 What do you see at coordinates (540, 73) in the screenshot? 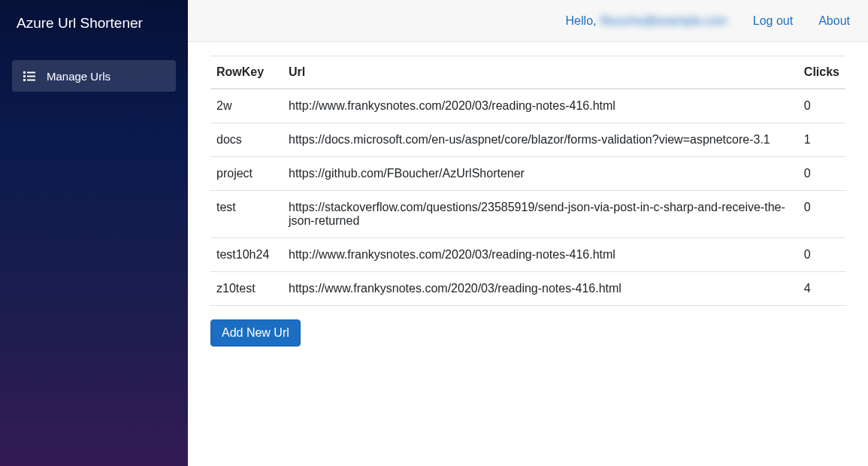
I see `col-header-url: Url` at bounding box center [540, 73].